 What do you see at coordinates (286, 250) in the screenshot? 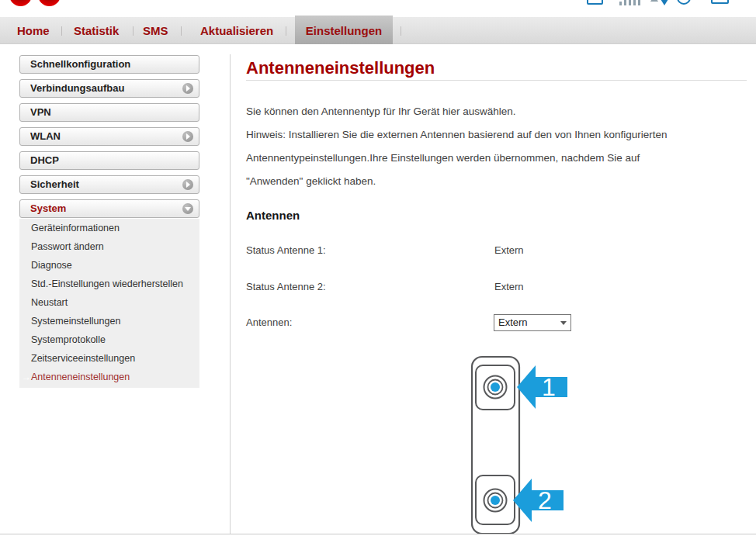
I see `status-antenna1-label: Status Antenne 1:` at bounding box center [286, 250].